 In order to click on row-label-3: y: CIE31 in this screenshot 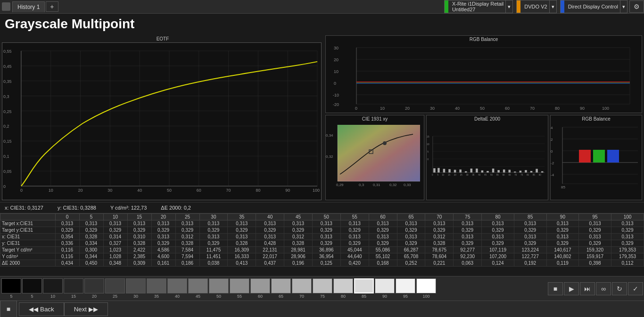, I will do `click(28, 243)`.